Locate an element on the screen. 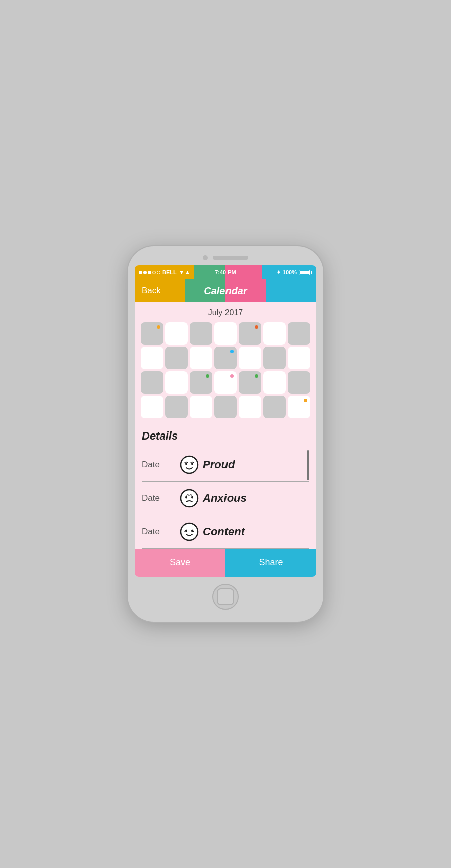  scrollbar-thumb is located at coordinates (308, 465).